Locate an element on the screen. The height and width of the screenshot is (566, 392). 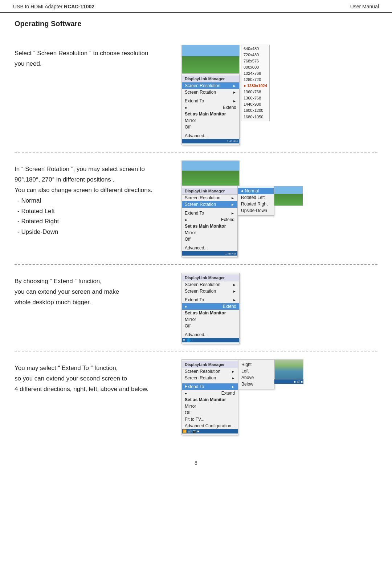
panel1-taskbar: 1:42 PM is located at coordinates (211, 141).